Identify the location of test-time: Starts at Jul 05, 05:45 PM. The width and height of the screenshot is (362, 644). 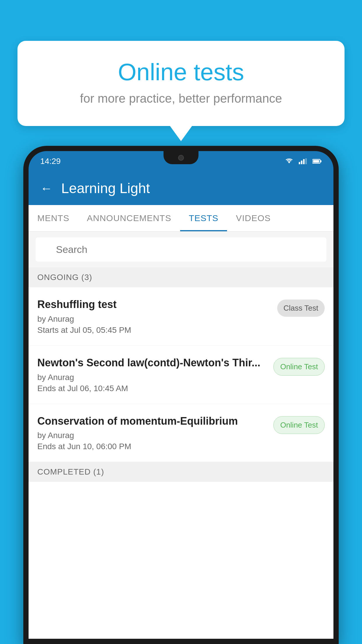
(154, 330).